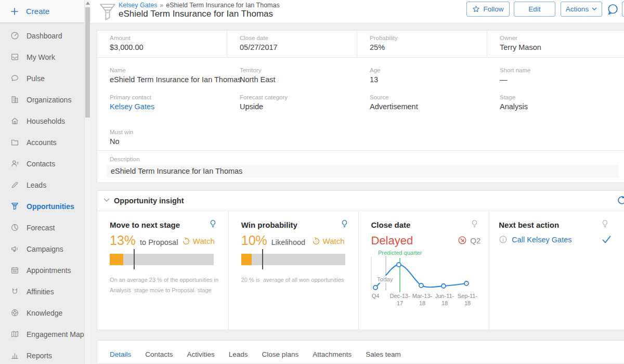 This screenshot has height=364, width=624. Describe the element at coordinates (334, 241) in the screenshot. I see `watch-label: Watch` at that location.